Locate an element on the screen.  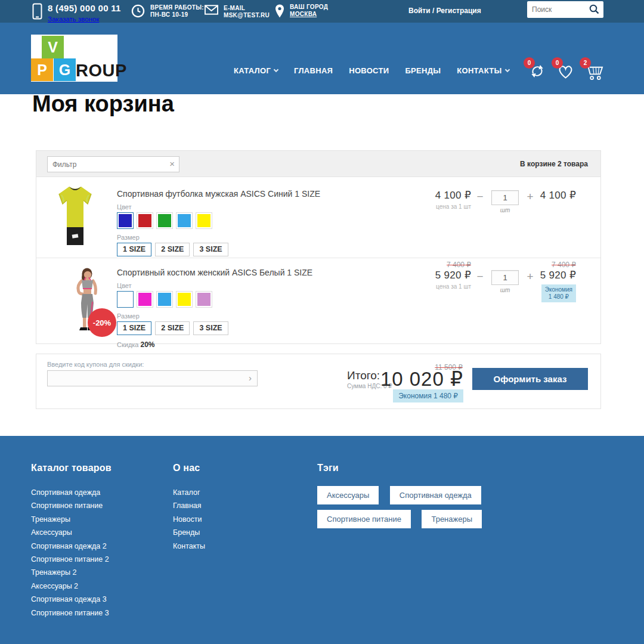
footer-link: Аксессуары 2 is located at coordinates (72, 586).